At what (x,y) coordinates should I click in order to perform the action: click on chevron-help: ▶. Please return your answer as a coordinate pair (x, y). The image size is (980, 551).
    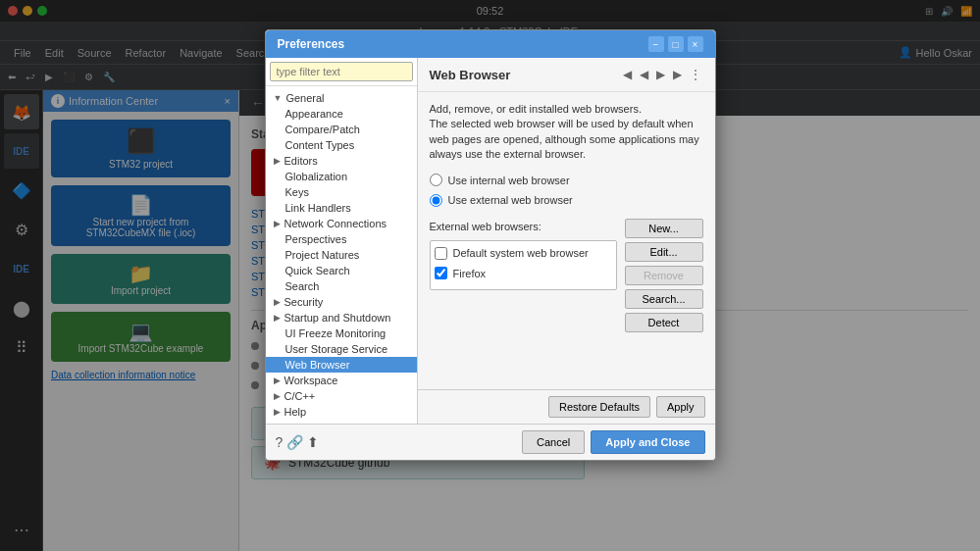
    Looking at the image, I should click on (277, 412).